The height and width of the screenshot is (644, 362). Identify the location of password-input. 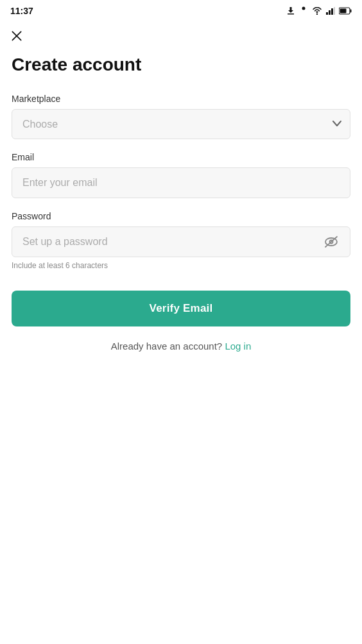
(181, 242).